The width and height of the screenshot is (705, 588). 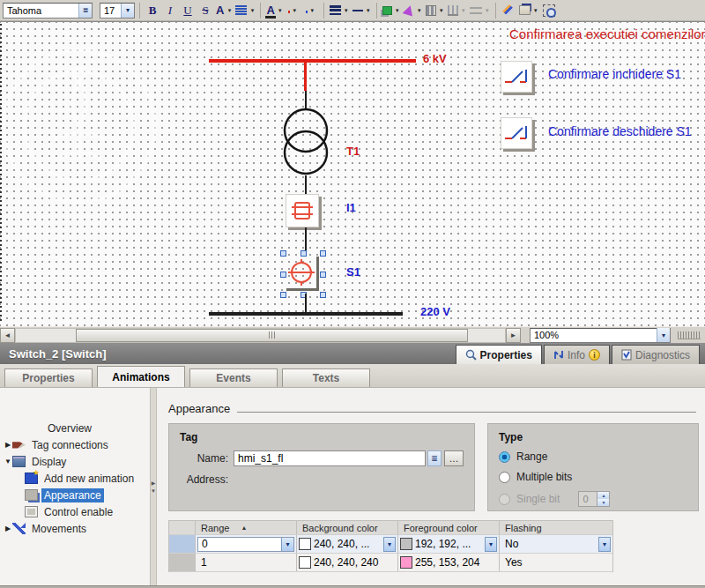 I want to click on line-style-button: ▾, so click(x=361, y=11).